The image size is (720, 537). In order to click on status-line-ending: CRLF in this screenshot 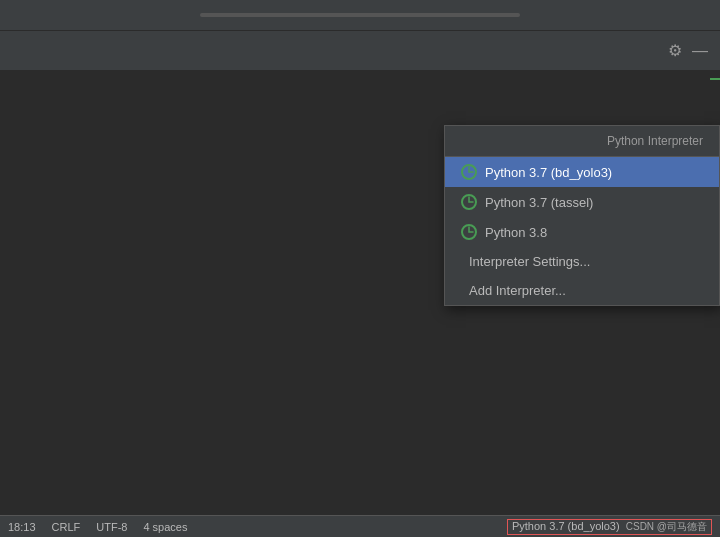, I will do `click(66, 527)`.